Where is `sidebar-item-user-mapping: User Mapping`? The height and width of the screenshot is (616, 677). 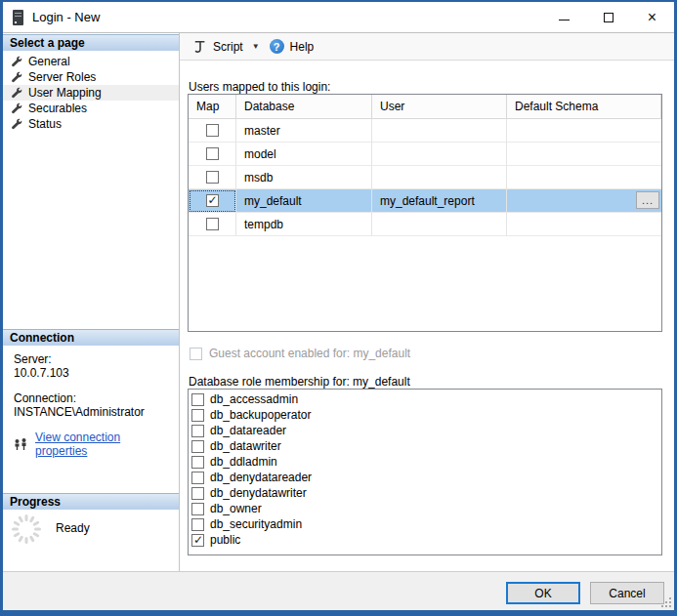 sidebar-item-user-mapping: User Mapping is located at coordinates (91, 93).